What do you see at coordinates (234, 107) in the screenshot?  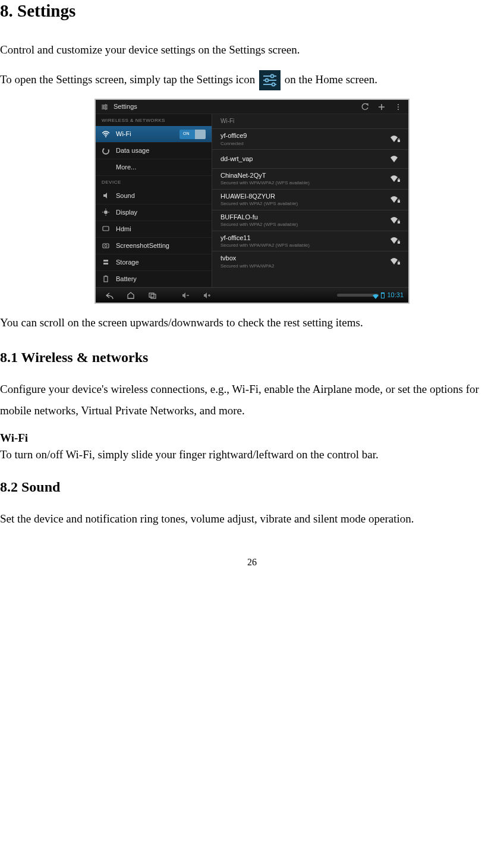 I see `titlebar-title: Settings` at bounding box center [234, 107].